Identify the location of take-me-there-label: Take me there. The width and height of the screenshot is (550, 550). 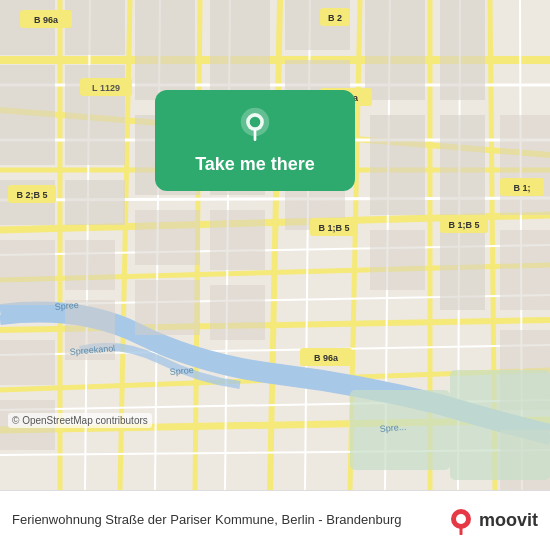
(255, 164).